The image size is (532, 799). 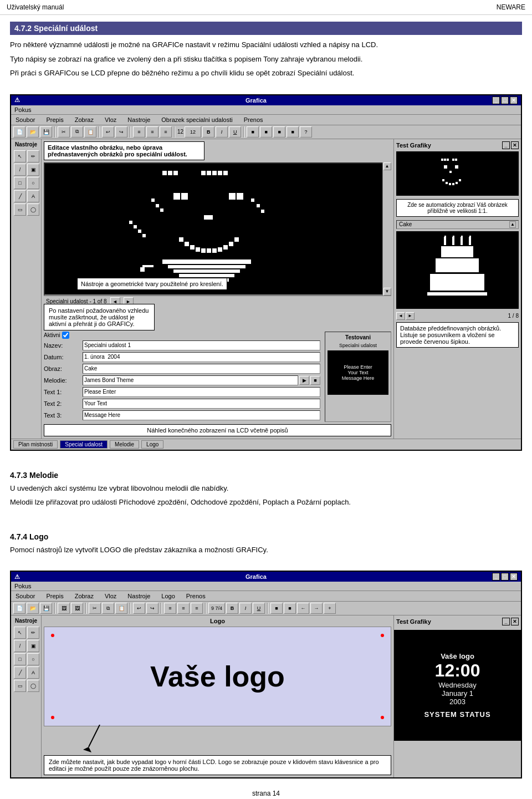 What do you see at coordinates (33, 132) in the screenshot?
I see `toolbar-open: 📂` at bounding box center [33, 132].